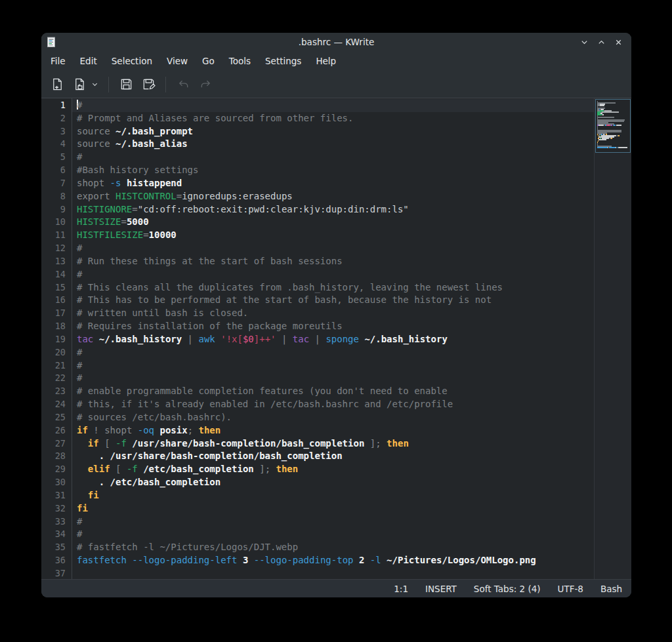 This screenshot has width=672, height=642. I want to click on line-number-29: 29, so click(56, 470).